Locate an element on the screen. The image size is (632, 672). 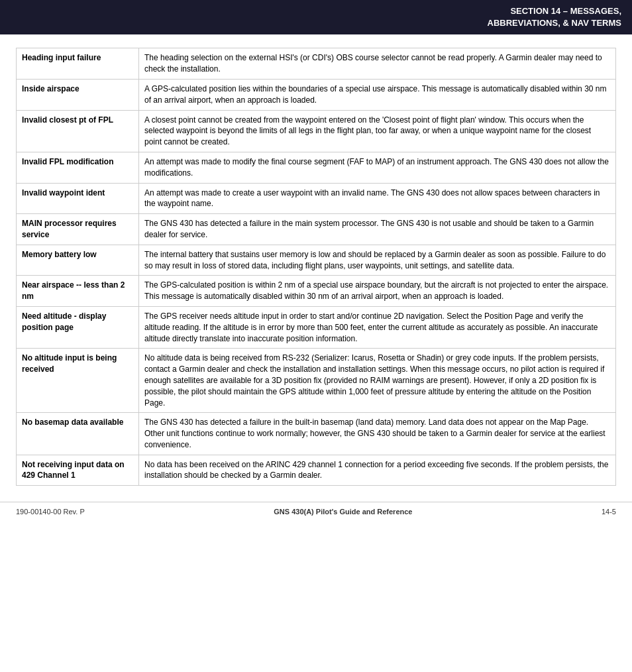
table-row: Invalid waypoint identAn attempt was mad… is located at coordinates (317, 199).